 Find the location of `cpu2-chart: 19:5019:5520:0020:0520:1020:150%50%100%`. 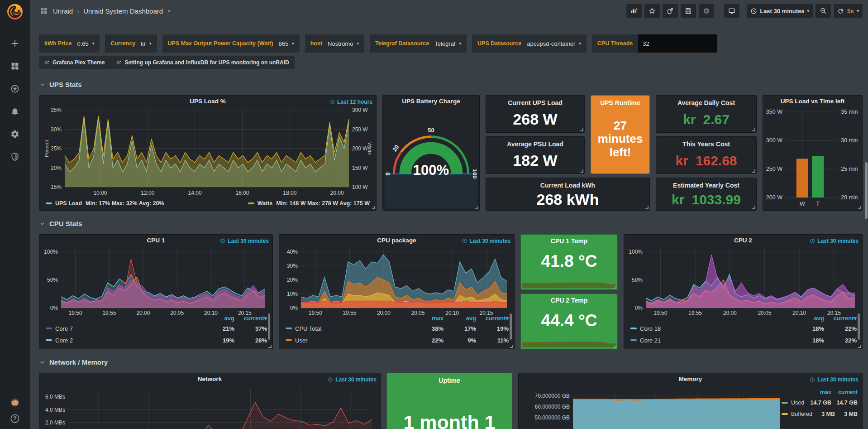

cpu2-chart: 19:5019:5520:0020:0520:1020:150%50%100% is located at coordinates (743, 282).